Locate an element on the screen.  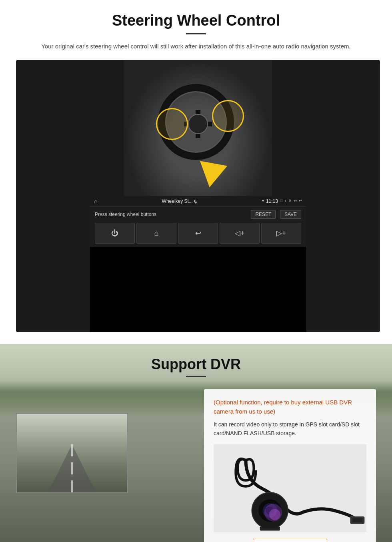
status-icons: ▾ 11:13 □ ♪ ✕ ⇔ ↩ is located at coordinates (282, 201).